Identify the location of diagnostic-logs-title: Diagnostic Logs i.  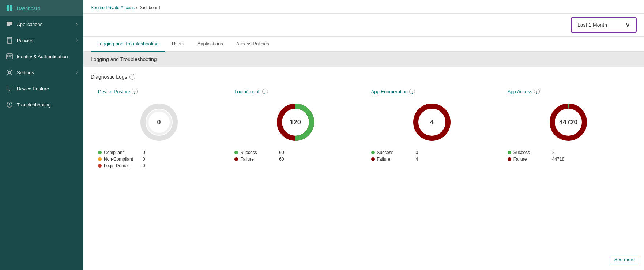
(364, 77).